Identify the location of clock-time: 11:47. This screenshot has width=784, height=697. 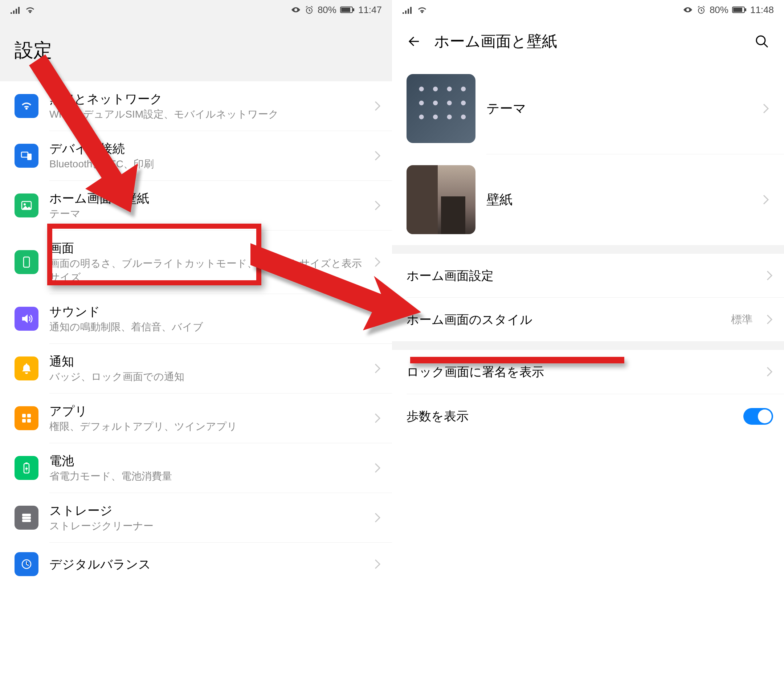
(370, 10).